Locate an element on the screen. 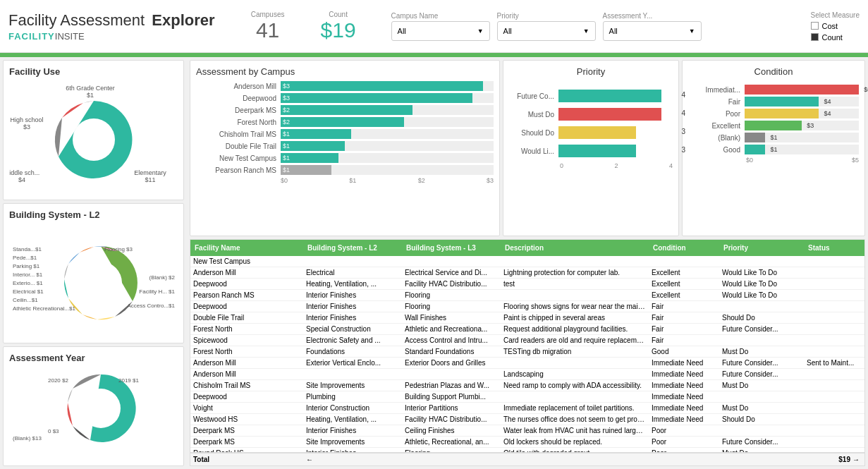  table-cell: Excellent is located at coordinates (684, 284).